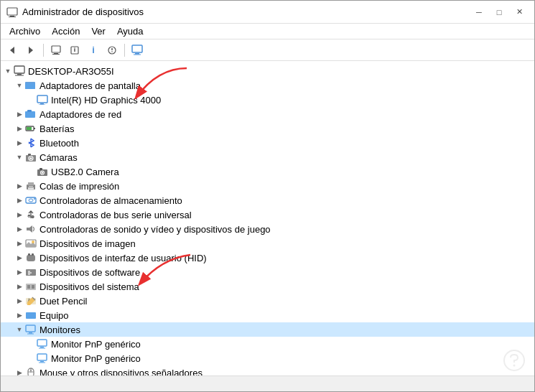  I want to click on menu-ayuda: Ayuda, so click(131, 32).